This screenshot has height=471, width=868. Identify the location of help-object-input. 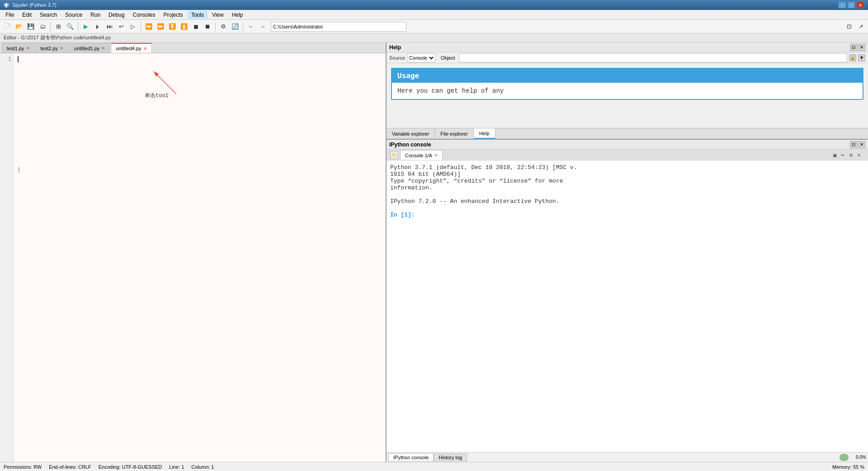
(653, 58).